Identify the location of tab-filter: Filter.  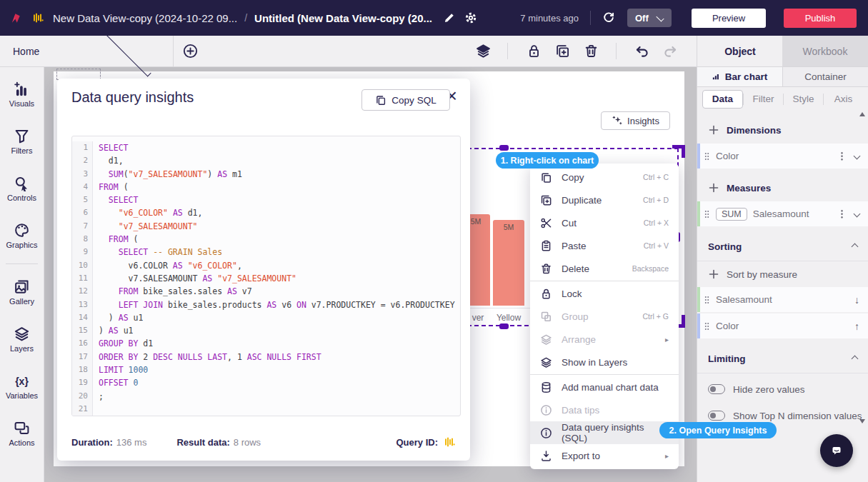
(763, 99).